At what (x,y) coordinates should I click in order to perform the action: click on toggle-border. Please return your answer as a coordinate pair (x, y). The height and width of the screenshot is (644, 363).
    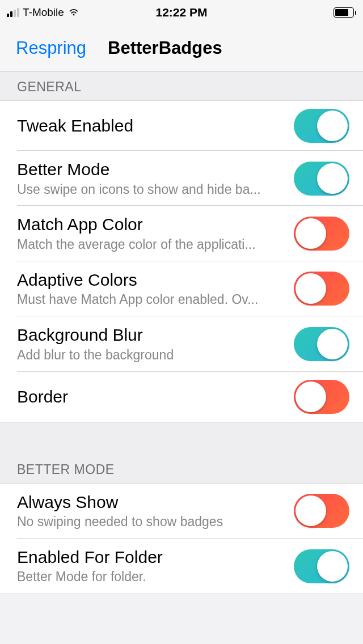
    Looking at the image, I should click on (322, 397).